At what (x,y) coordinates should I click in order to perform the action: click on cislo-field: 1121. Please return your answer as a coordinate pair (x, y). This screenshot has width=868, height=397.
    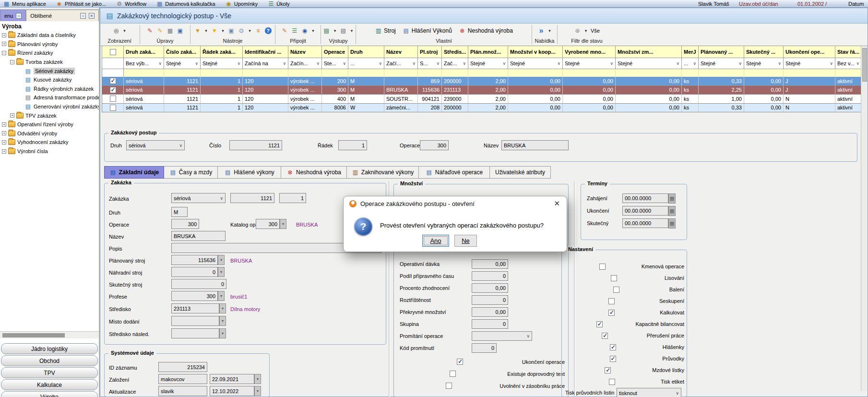
    Looking at the image, I should click on (256, 145).